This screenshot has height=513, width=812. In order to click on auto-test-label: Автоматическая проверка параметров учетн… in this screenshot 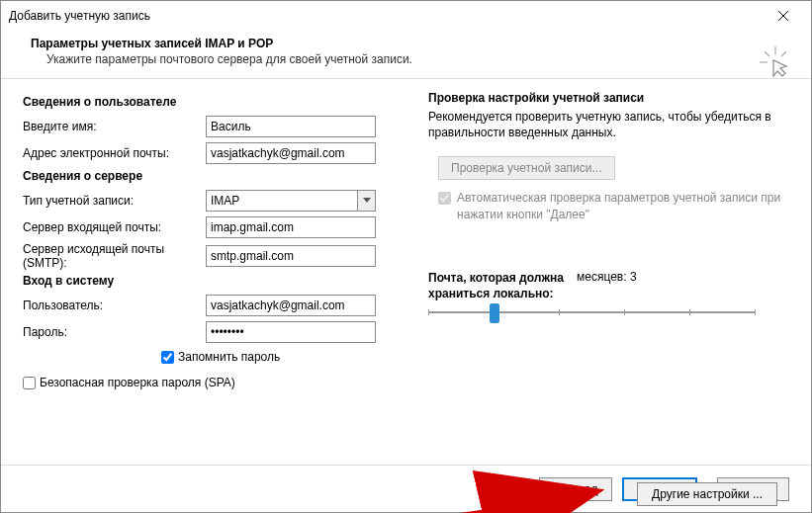, I will do `click(623, 206)`.